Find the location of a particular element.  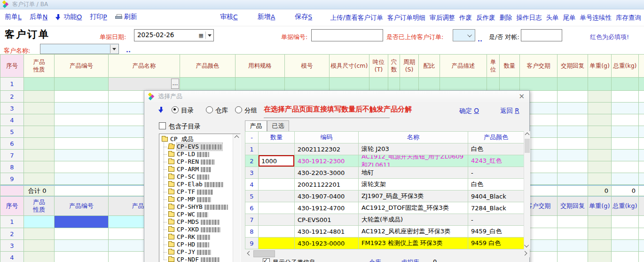

tree-item: CP-EVS is located at coordinates (204, 147).